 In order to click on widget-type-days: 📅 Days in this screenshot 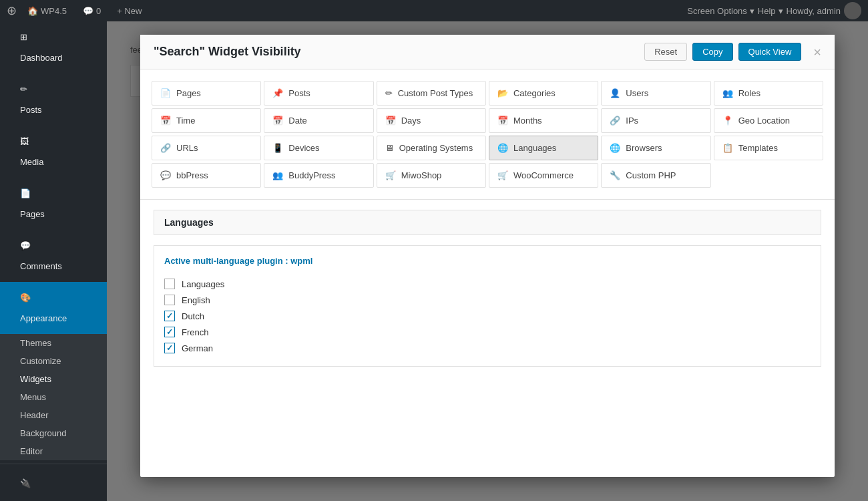, I will do `click(431, 120)`.